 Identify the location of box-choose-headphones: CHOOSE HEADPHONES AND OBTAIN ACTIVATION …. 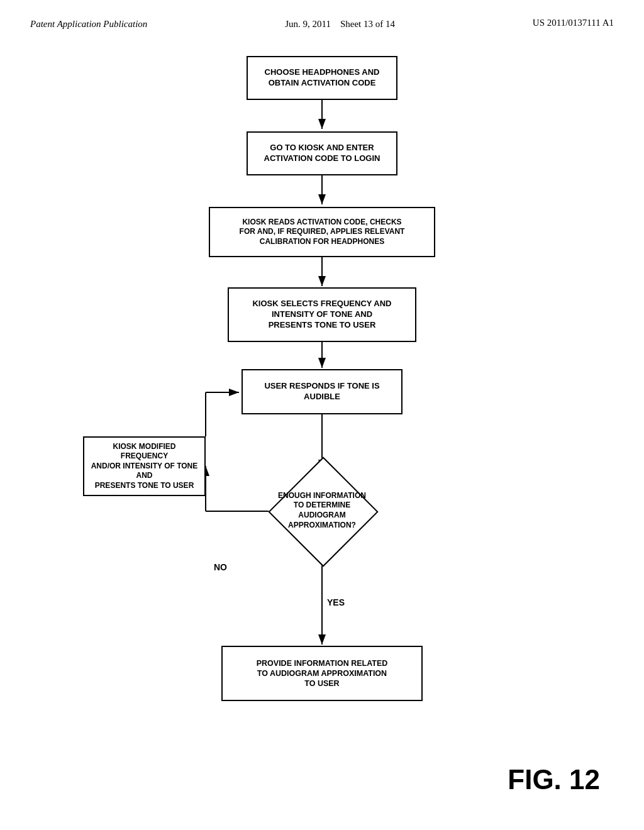
(322, 78).